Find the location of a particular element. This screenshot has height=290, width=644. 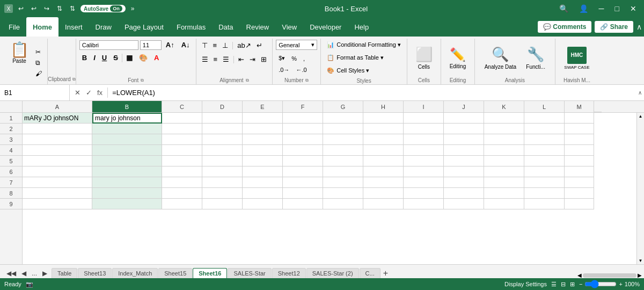

cell-L1 is located at coordinates (544, 118).